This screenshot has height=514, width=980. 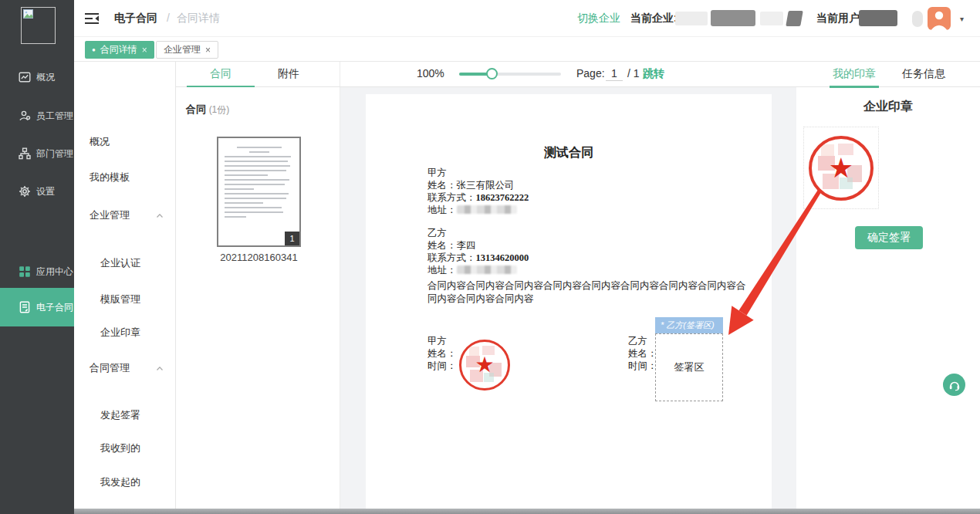 I want to click on tab-contract-detail: ● 合同详情 ×, so click(x=120, y=49).